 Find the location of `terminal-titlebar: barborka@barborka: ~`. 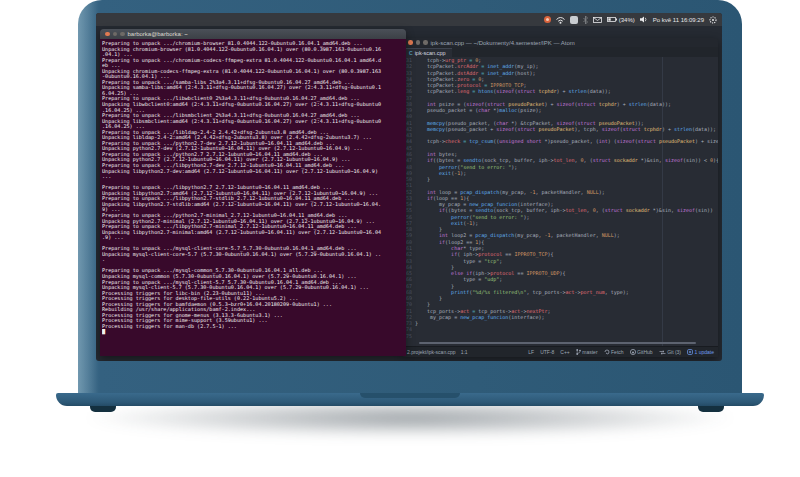

terminal-titlebar: barborka@barborka: ~ is located at coordinates (253, 34).